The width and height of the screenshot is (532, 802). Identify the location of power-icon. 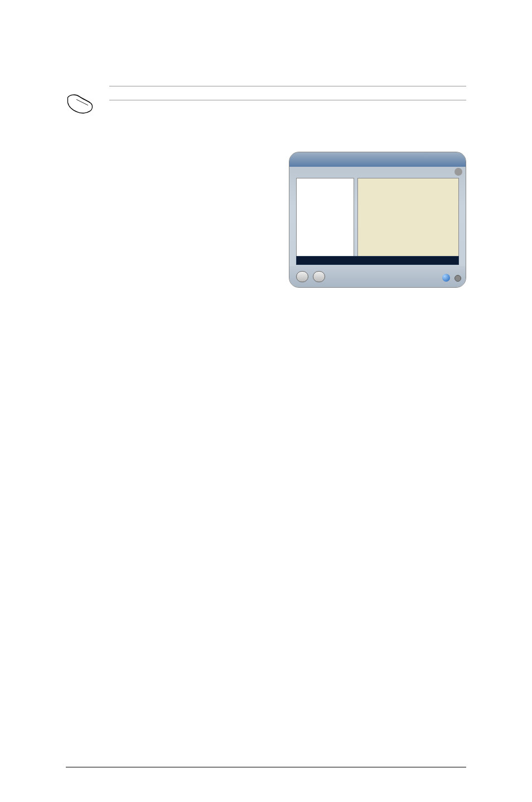
(458, 278).